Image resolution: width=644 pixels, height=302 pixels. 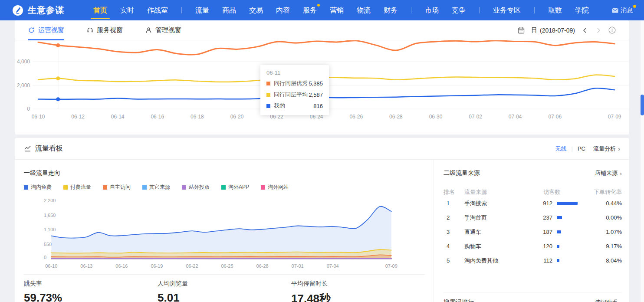 I want to click on stat-label: 平均停留时长, so click(x=358, y=284).